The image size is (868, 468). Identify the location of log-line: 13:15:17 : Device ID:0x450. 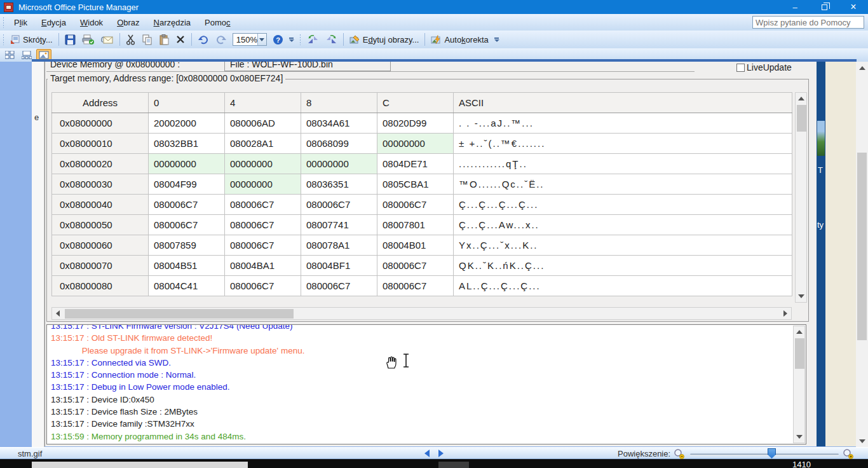
(178, 399).